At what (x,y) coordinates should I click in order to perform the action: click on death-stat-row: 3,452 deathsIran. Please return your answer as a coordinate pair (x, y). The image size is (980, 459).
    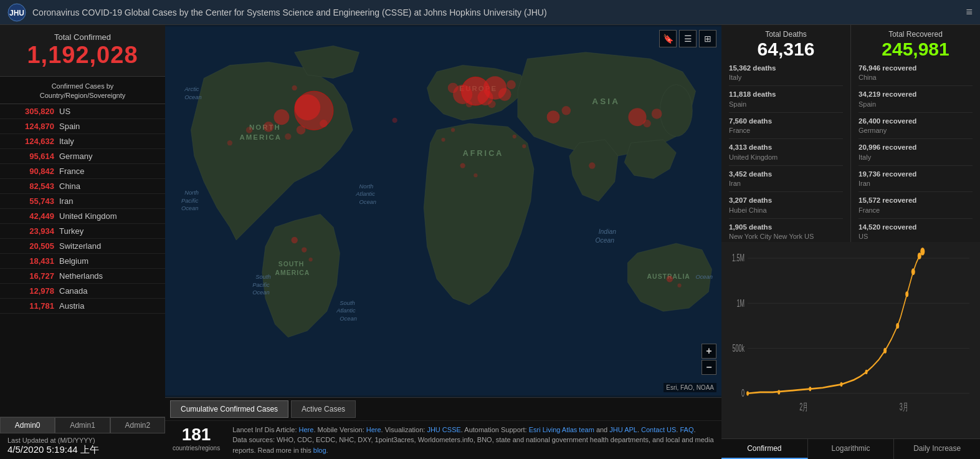
    Looking at the image, I should click on (786, 179).